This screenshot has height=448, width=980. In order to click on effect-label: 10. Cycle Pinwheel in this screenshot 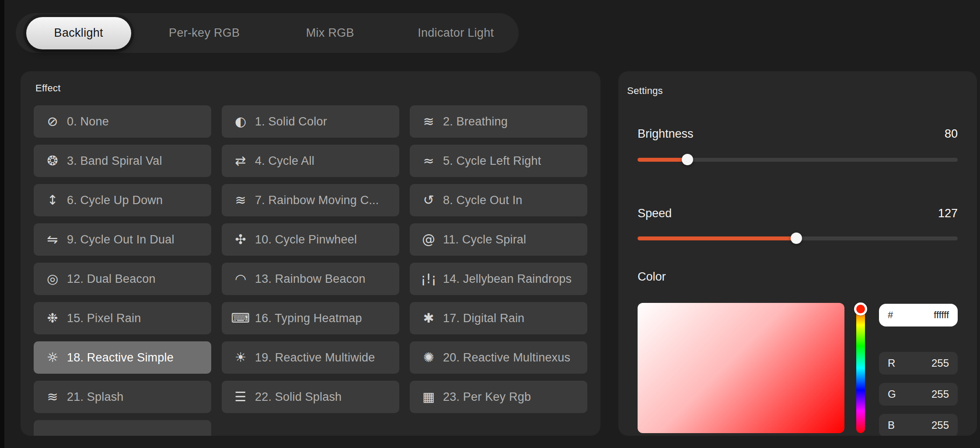, I will do `click(306, 240)`.